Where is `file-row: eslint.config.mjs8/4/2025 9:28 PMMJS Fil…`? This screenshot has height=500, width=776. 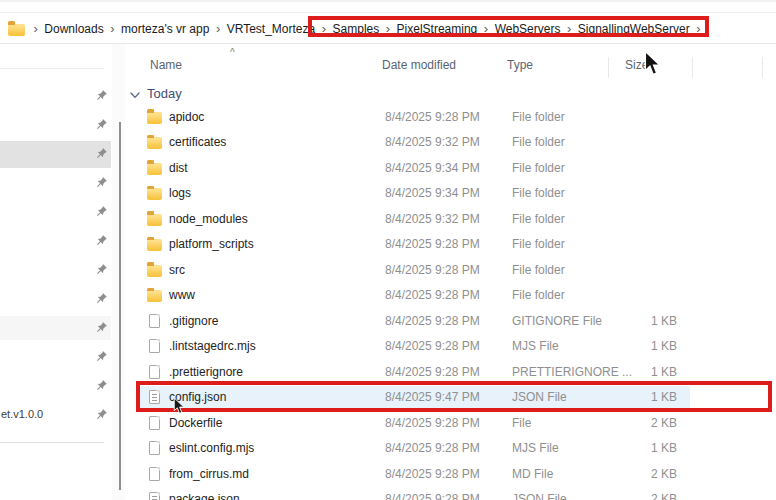
file-row: eslint.config.mjs8/4/2025 9:28 PMMJS Fil… is located at coordinates (450, 449).